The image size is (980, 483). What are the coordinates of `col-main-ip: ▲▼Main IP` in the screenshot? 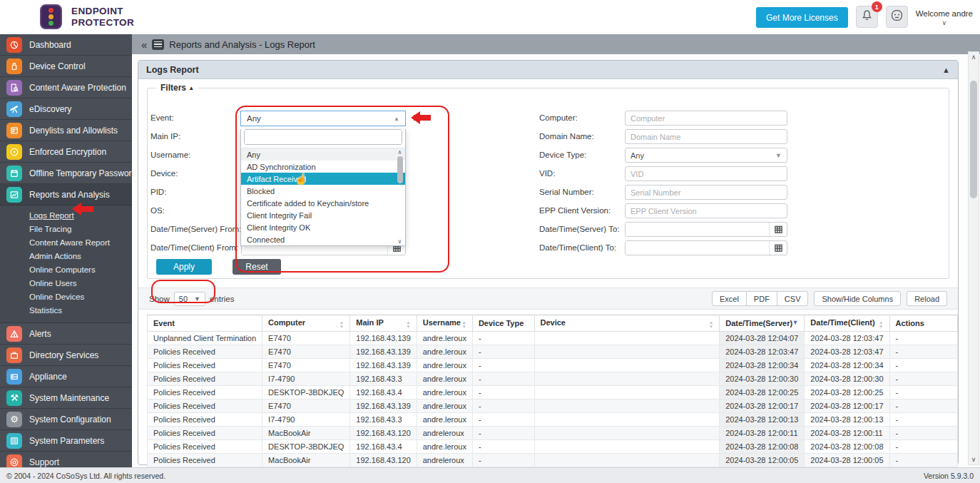 It's located at (384, 324).